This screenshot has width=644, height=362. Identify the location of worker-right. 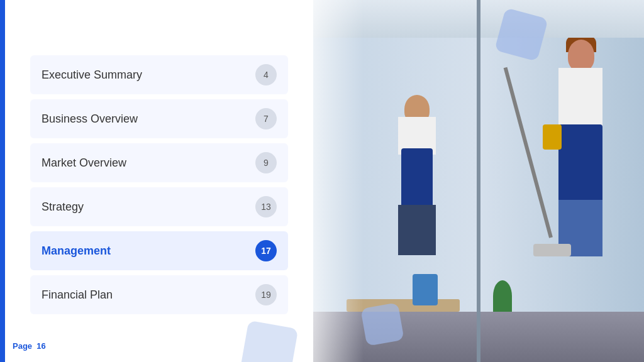
(580, 146).